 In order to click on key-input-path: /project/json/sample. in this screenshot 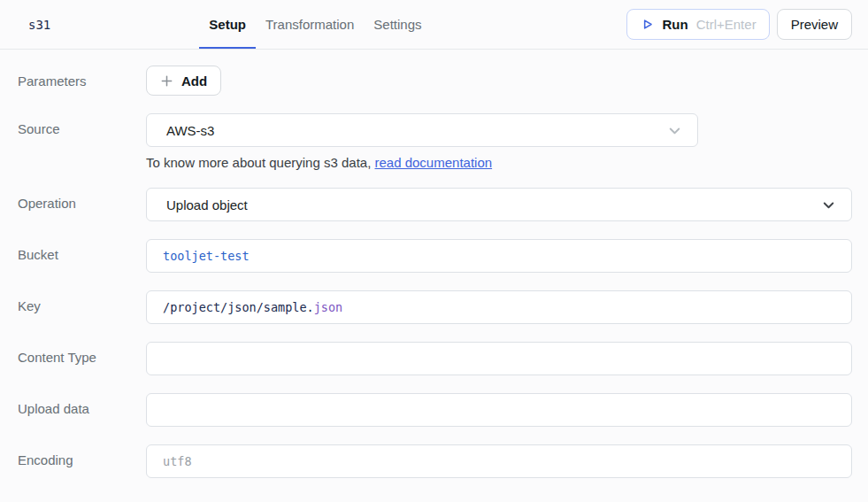, I will do `click(239, 307)`.